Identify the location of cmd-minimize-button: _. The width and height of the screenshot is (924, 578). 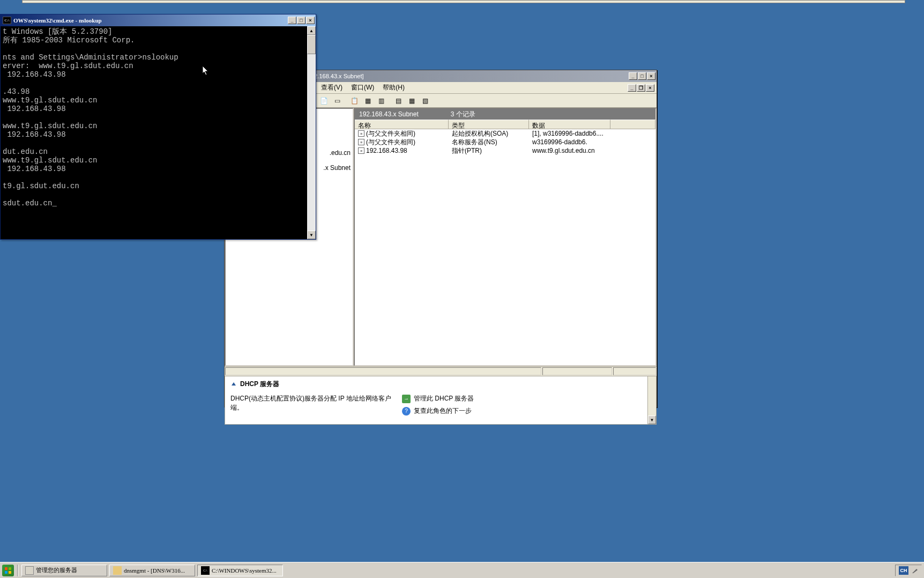
(292, 20).